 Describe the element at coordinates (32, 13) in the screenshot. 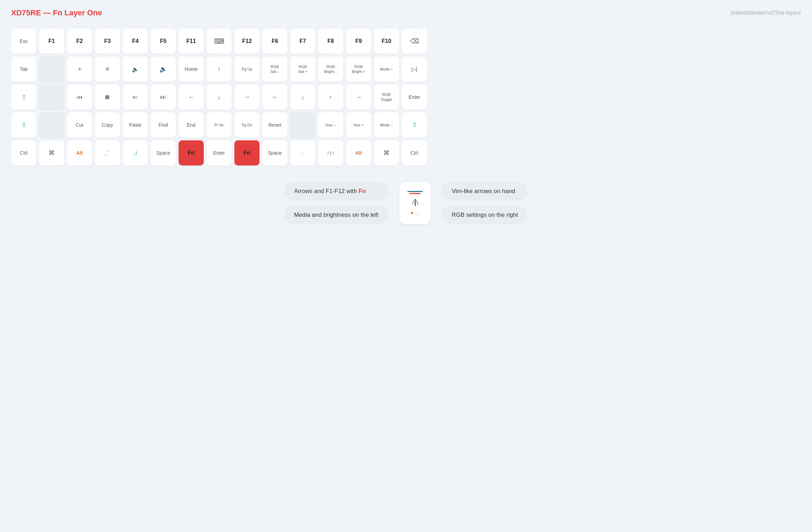

I see `title-prefix: XD75RE —` at that location.